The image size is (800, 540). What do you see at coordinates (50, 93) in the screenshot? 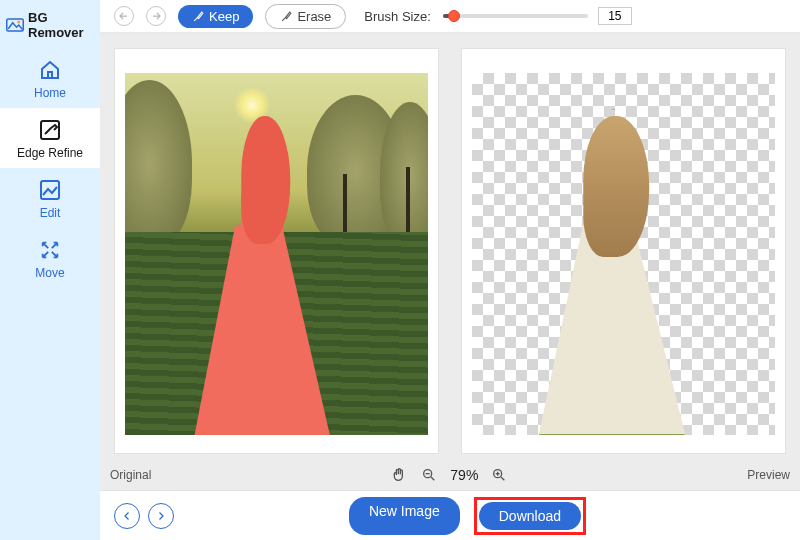
I see `sidebar-item-label: Home` at bounding box center [50, 93].